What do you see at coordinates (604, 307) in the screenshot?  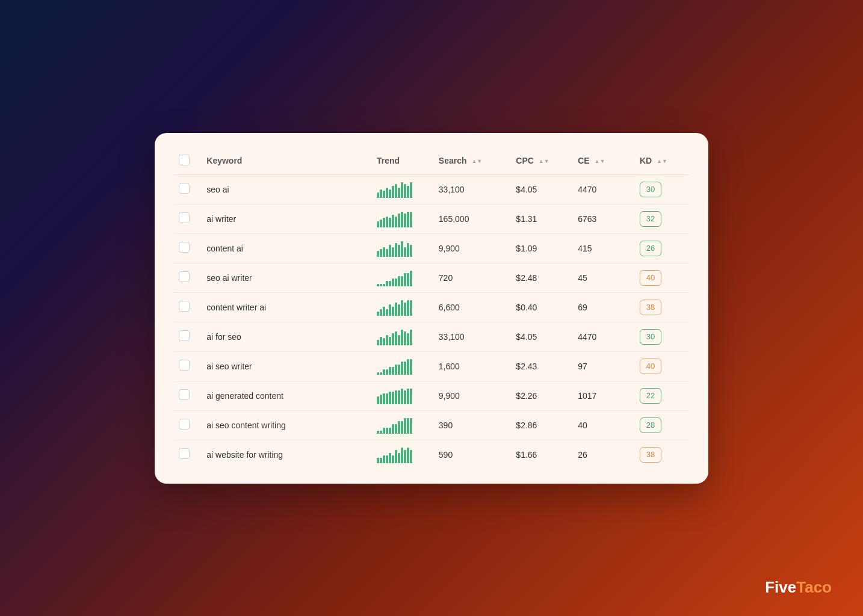 I see `ce-cell: 69` at bounding box center [604, 307].